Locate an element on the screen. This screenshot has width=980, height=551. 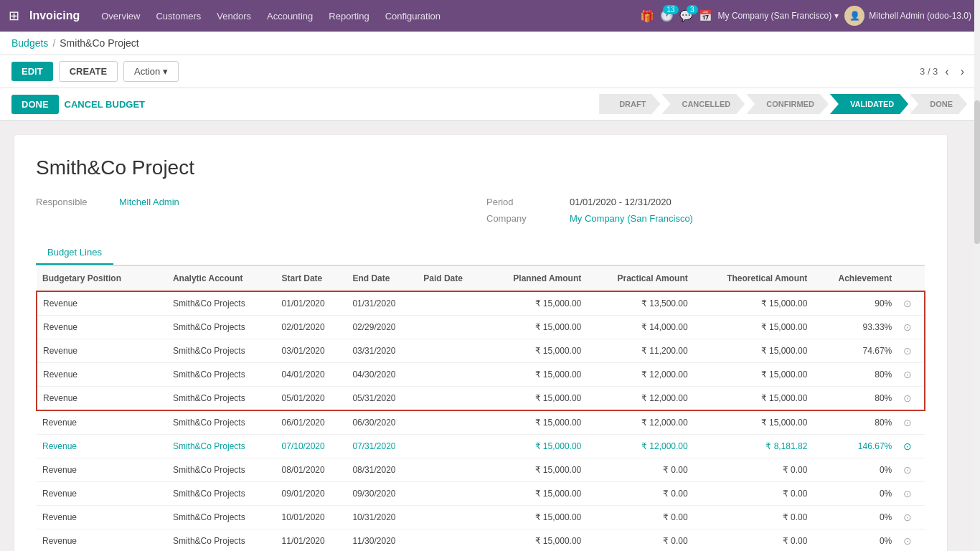
action-dropdown-icon: ▾ is located at coordinates (165, 72).